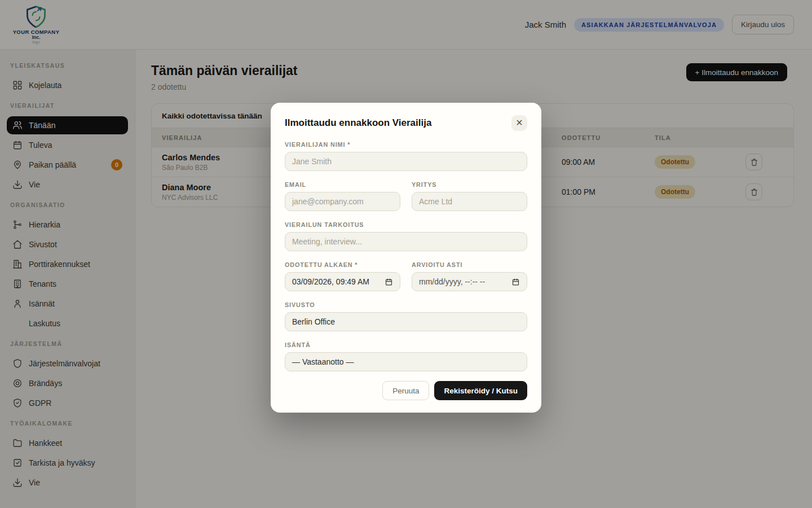 The width and height of the screenshot is (812, 508). What do you see at coordinates (343, 282) in the screenshot?
I see `expected-from-datetime-field: 03/09/2026, 09:49 AM` at bounding box center [343, 282].